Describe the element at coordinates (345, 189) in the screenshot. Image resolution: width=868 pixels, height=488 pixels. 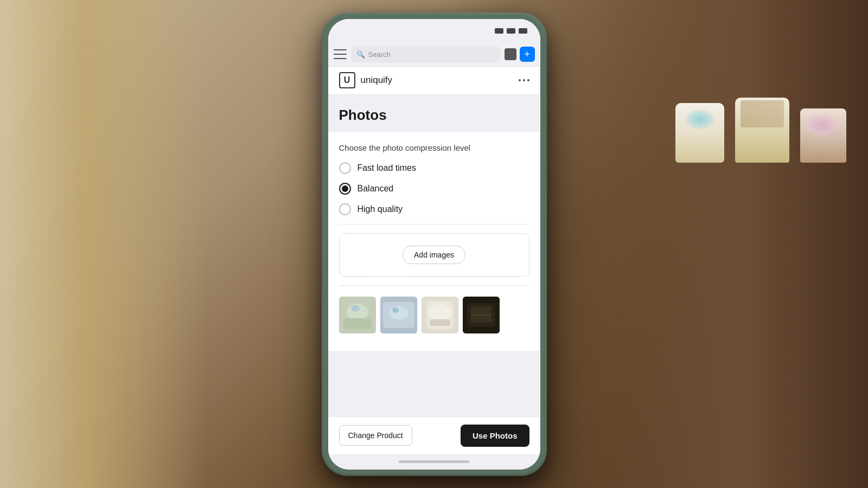
I see `radio-circle-balanced` at that location.